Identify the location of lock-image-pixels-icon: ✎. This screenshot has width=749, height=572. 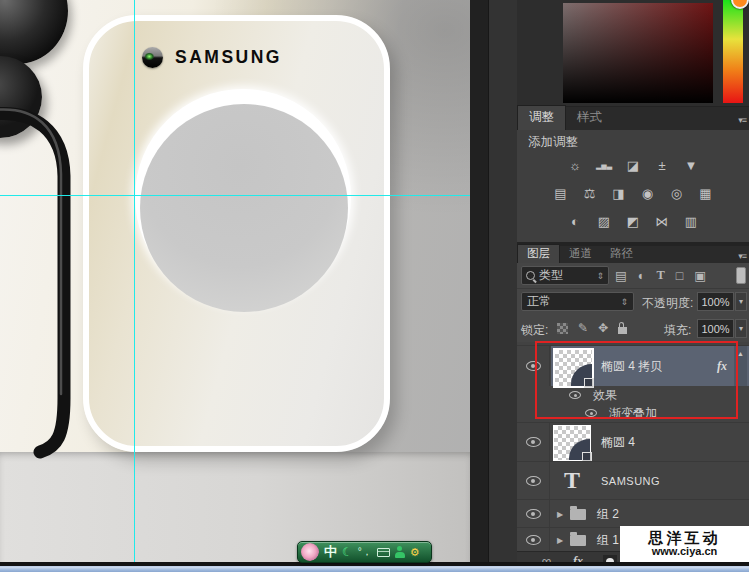
(583, 328).